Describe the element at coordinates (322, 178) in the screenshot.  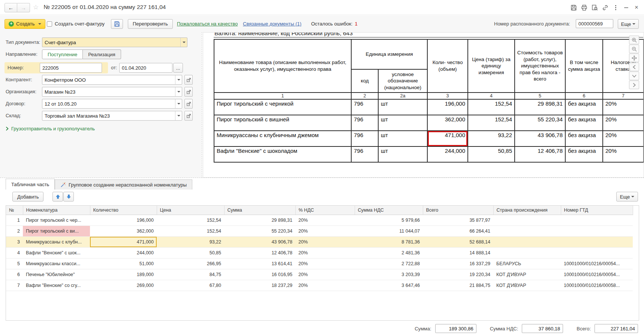
I see `horizontal-splitter` at that location.